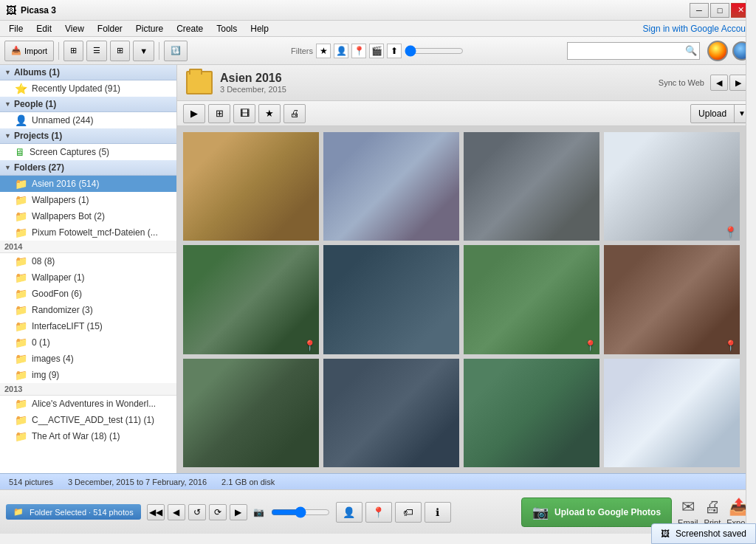 The image size is (756, 544). I want to click on slideshow-button: ▶, so click(194, 114).